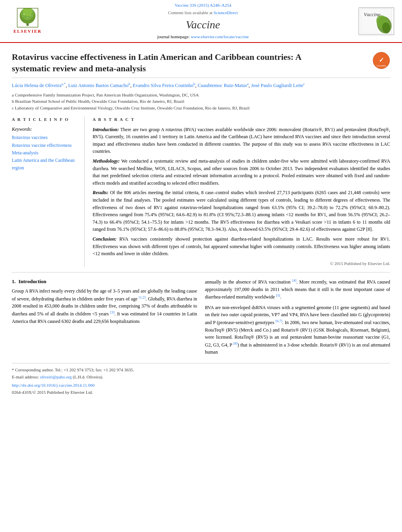  Describe the element at coordinates (298, 319) in the screenshot. I see `body-col-right: annually in the absence of RVA vaccinati…` at that location.